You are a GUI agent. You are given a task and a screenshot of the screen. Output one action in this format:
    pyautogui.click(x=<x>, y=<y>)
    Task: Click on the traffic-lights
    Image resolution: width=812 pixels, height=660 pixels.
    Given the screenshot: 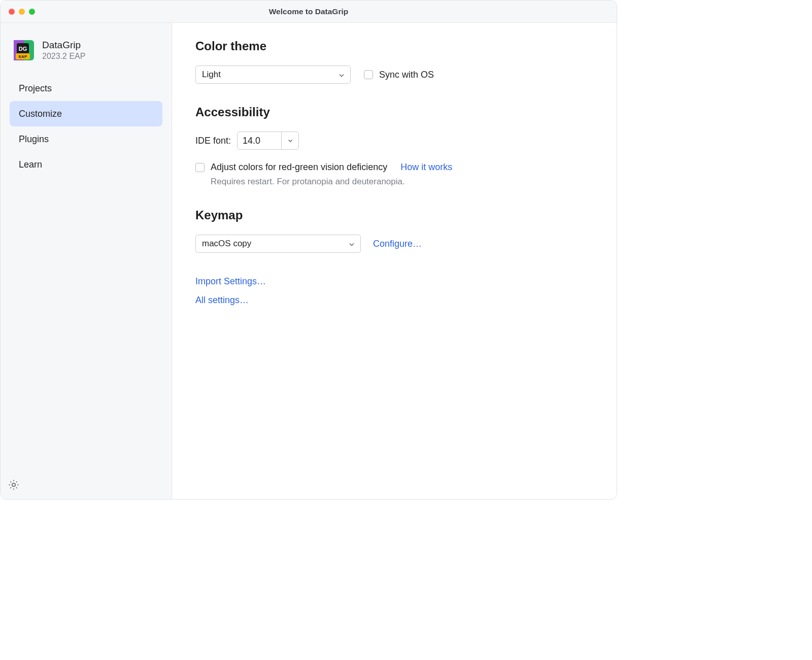 What is the action you would take?
    pyautogui.click(x=18, y=12)
    